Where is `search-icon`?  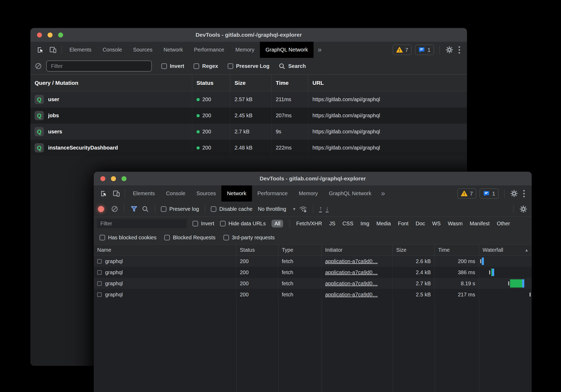 search-icon is located at coordinates (145, 209).